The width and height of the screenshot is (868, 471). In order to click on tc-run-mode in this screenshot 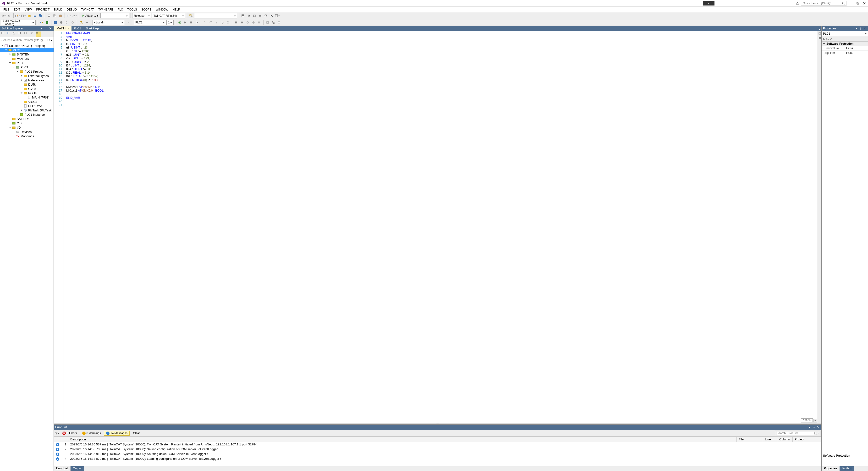, I will do `click(61, 23)`.